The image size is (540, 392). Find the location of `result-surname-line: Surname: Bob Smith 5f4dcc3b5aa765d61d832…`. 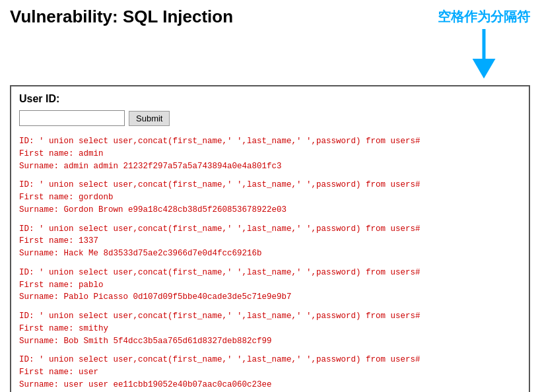

result-surname-line: Surname: Bob Smith 5f4dcc3b5aa765d61d832… is located at coordinates (270, 342).